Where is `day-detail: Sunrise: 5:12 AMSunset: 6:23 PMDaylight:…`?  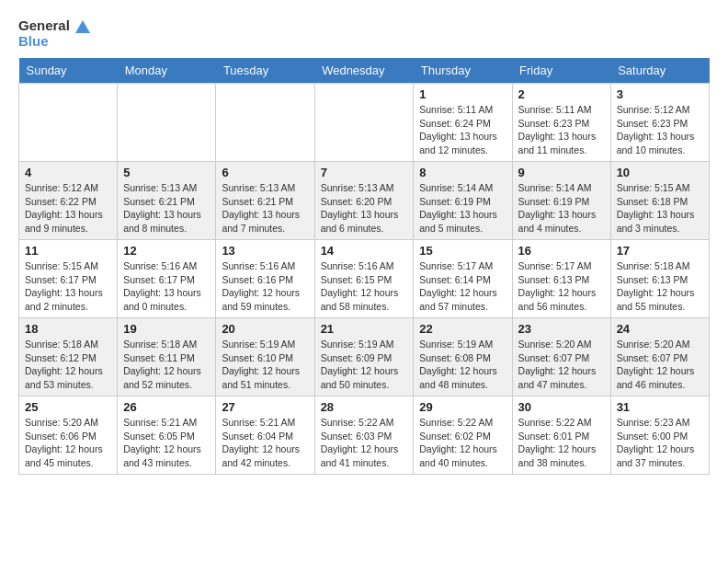 day-detail: Sunrise: 5:12 AMSunset: 6:23 PMDaylight:… is located at coordinates (656, 130).